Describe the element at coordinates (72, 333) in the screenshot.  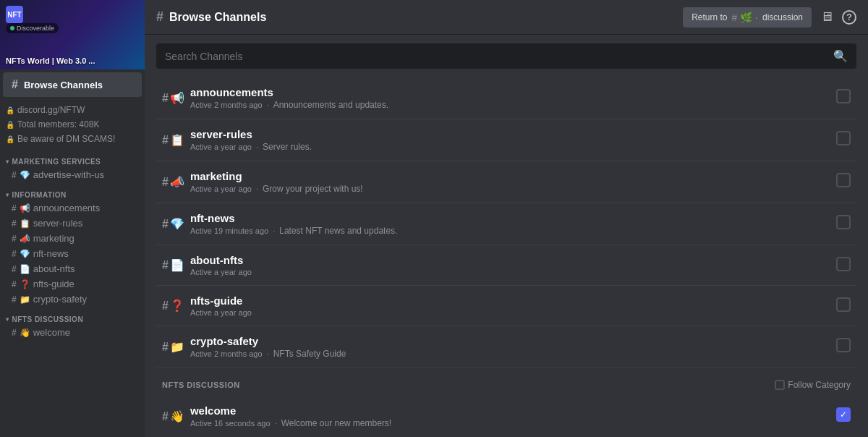
I see `sidebar-channel-welcome: # 👋 welcome` at that location.